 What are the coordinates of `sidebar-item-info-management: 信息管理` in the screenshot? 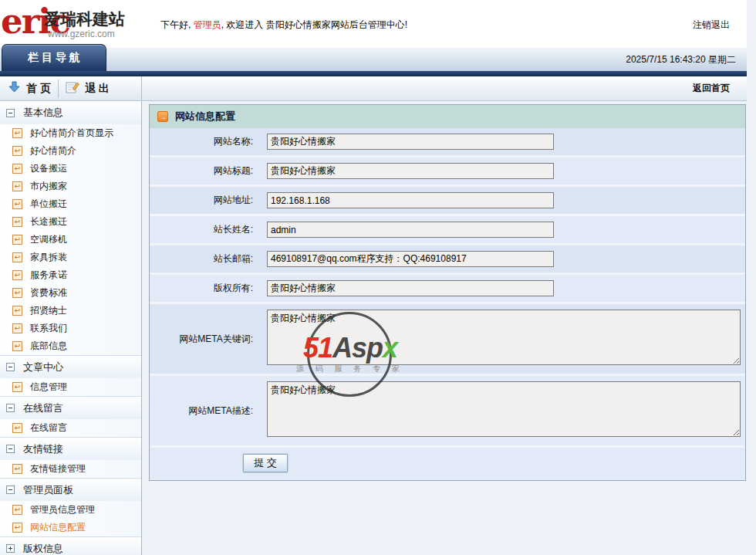 It's located at (71, 387).